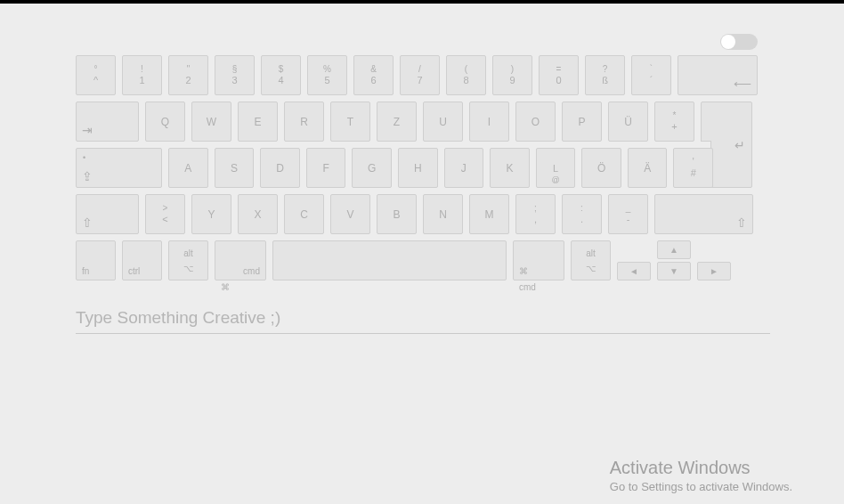 The width and height of the screenshot is (844, 504). I want to click on key-b: B, so click(397, 214).